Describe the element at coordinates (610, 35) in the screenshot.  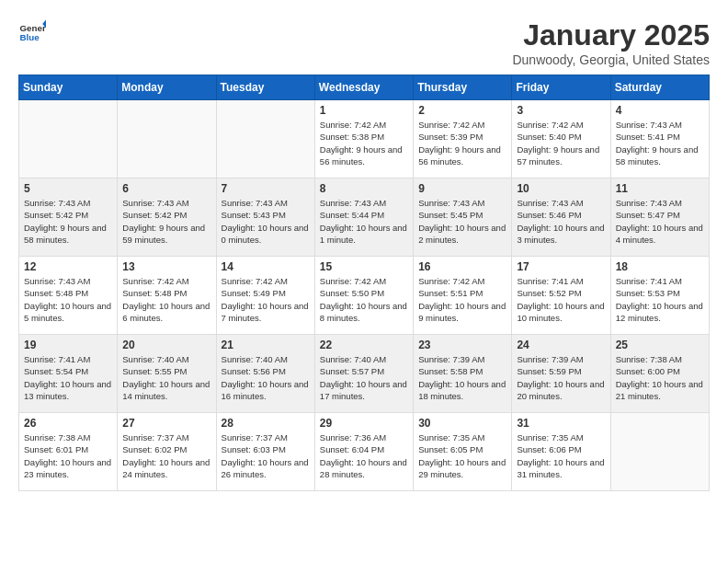
I see `calendar-title: January 2025` at that location.